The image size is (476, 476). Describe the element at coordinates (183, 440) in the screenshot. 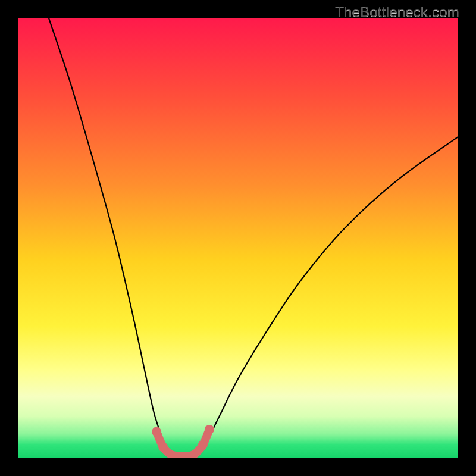

I see `valley-marker` at that location.